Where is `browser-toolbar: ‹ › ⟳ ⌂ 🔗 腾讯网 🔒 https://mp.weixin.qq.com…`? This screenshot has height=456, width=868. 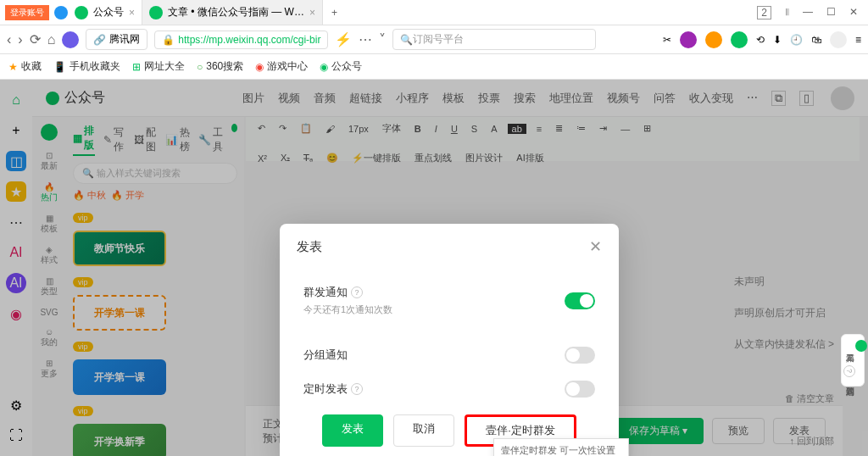 browser-toolbar: ‹ › ⟳ ⌂ 🔗 腾讯网 🔒 https://mp.weixin.qq.com… is located at coordinates (434, 40).